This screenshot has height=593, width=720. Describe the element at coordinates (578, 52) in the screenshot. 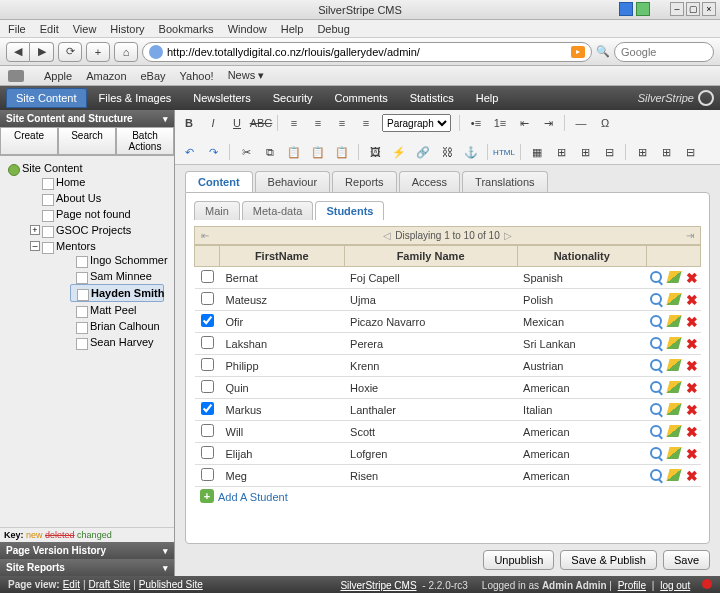

I see `rss-icon: ▸` at that location.